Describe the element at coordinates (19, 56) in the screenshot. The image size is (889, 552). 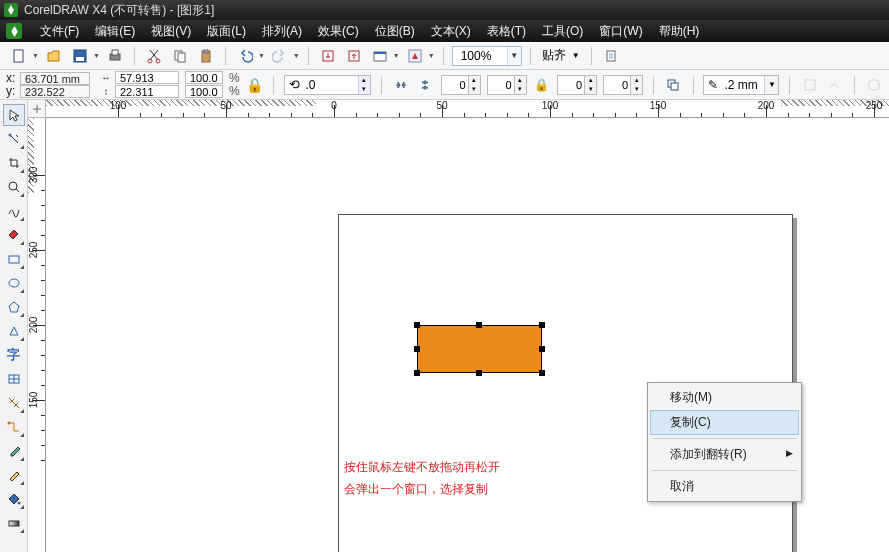
I see `new-icon` at that location.